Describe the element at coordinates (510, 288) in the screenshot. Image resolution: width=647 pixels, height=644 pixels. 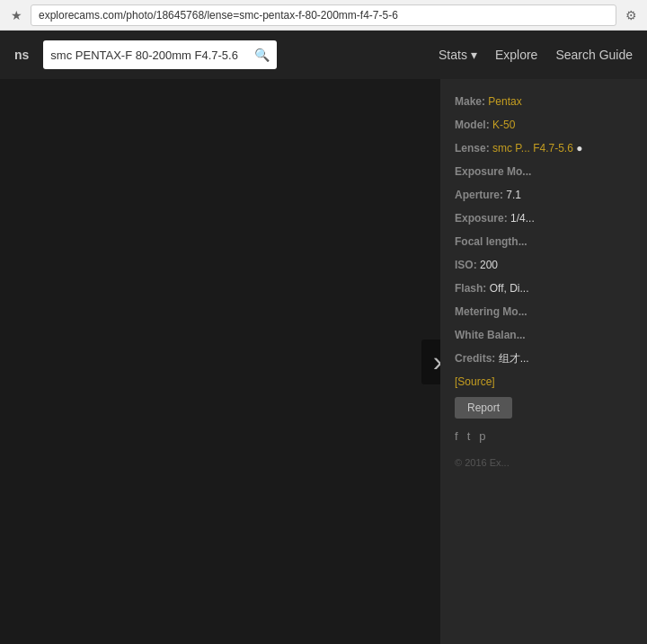
I see `flash-value: Off, Di...` at that location.